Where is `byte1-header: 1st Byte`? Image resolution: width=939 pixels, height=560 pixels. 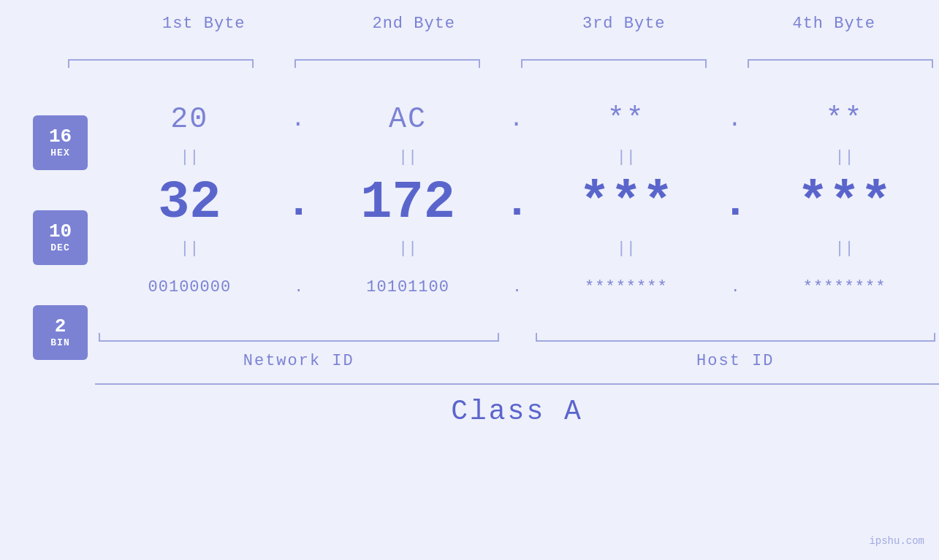
byte1-header: 1st Byte is located at coordinates (204, 23).